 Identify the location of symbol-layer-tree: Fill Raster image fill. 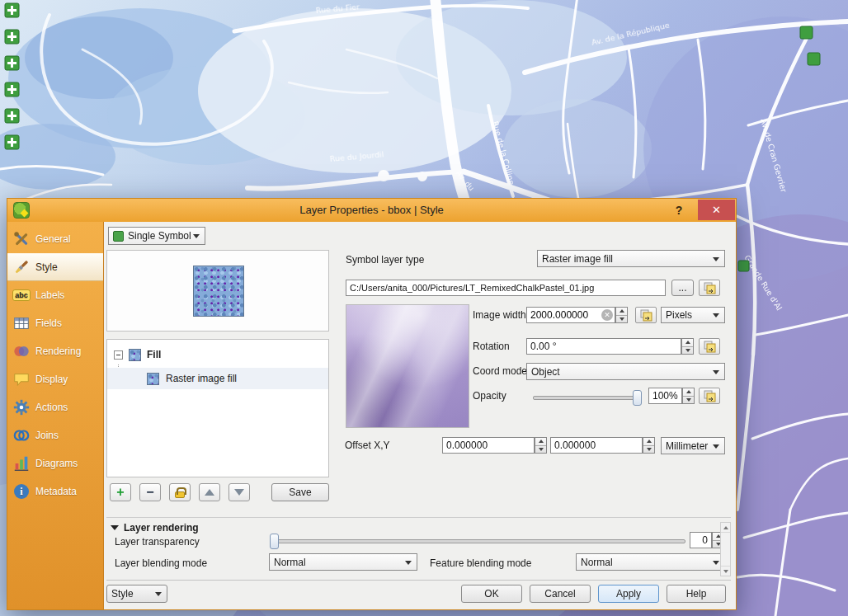
(218, 408).